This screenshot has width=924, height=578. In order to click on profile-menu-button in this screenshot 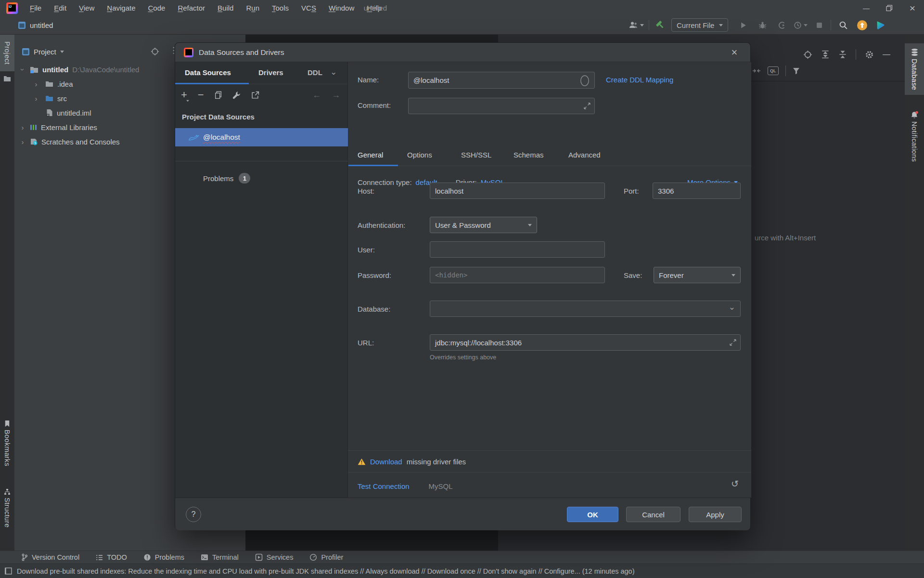, I will do `click(636, 25)`.